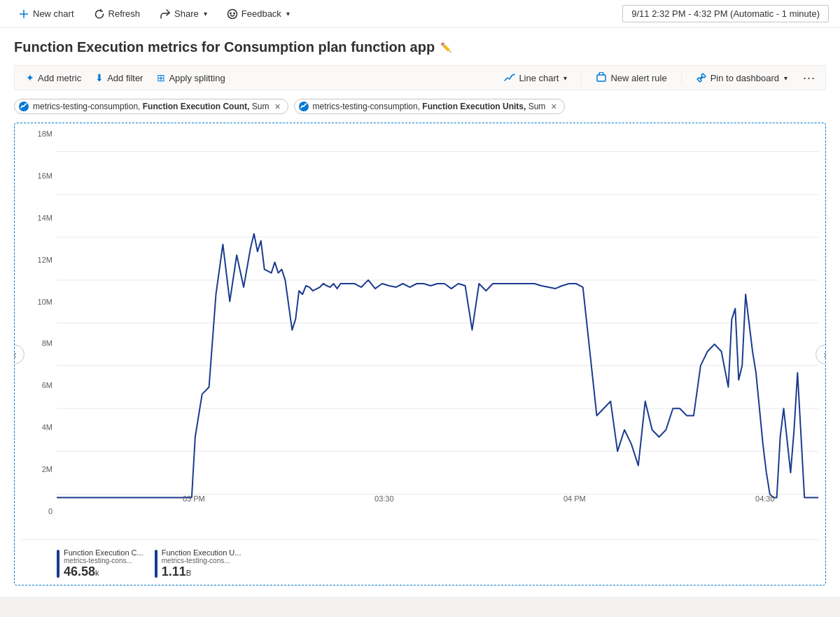  What do you see at coordinates (539, 78) in the screenshot?
I see `line-chart-label: Line chart` at bounding box center [539, 78].